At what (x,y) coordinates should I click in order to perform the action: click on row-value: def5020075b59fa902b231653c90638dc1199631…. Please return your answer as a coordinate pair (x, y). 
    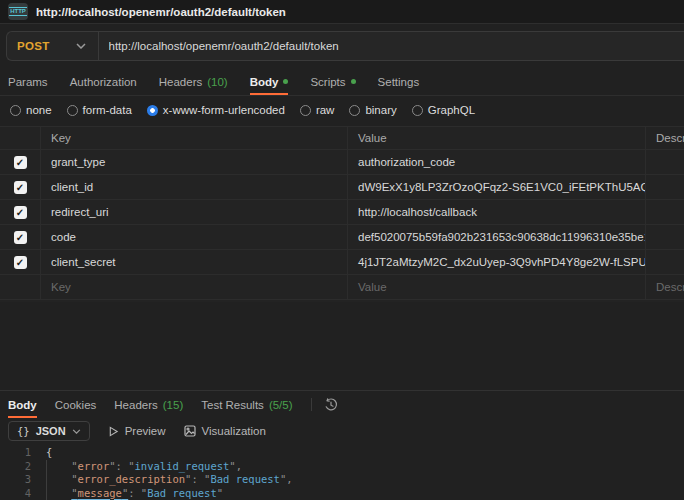
    Looking at the image, I should click on (496, 237).